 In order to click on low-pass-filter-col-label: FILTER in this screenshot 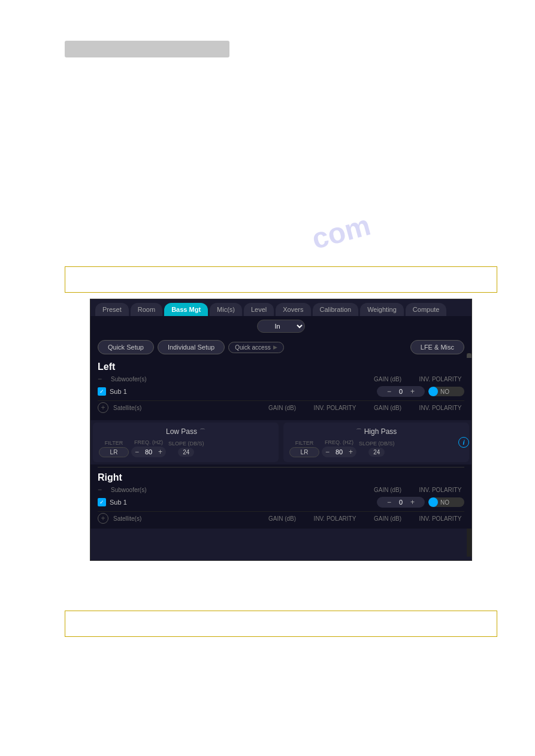, I will do `click(114, 443)`.